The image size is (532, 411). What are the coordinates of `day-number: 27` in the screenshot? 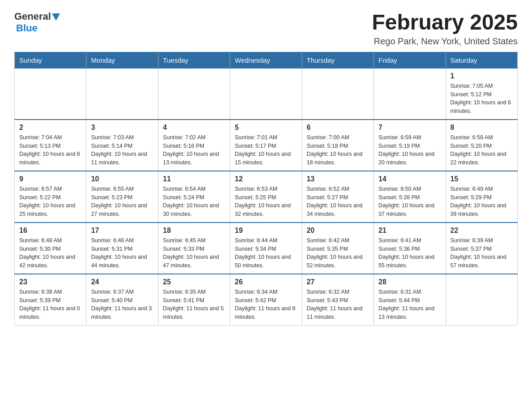 It's located at (338, 282).